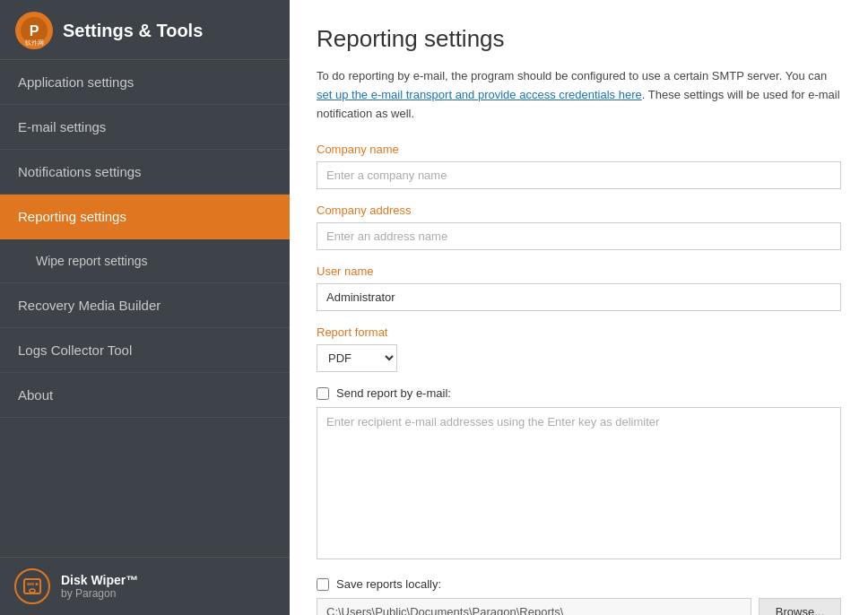  Describe the element at coordinates (389, 585) in the screenshot. I see `save-locally-label: Save reports locally:` at that location.